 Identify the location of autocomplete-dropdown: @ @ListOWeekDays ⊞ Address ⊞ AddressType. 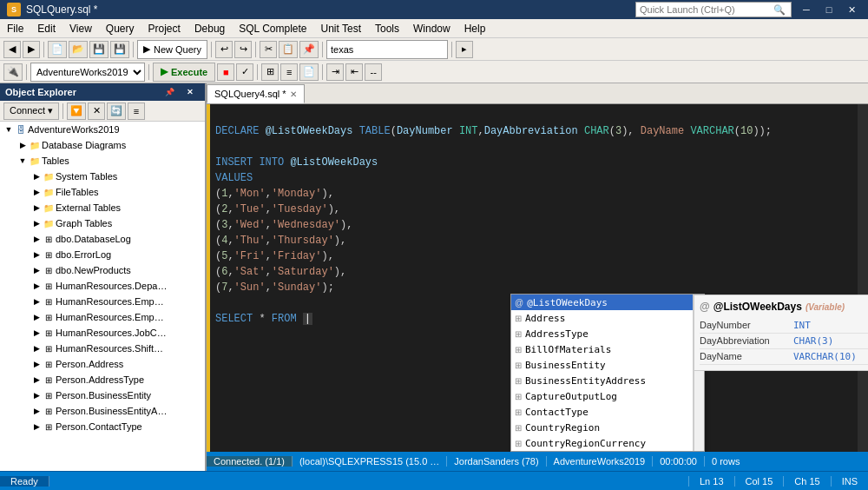
(608, 373).